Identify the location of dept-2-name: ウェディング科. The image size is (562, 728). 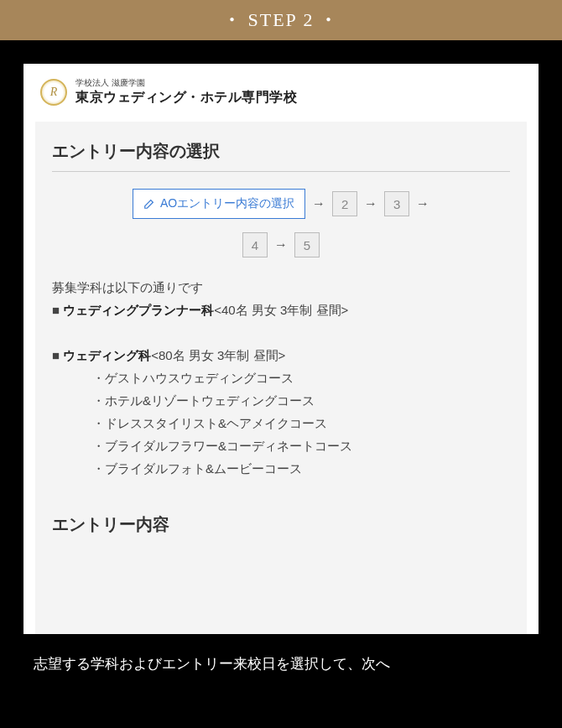
(107, 356).